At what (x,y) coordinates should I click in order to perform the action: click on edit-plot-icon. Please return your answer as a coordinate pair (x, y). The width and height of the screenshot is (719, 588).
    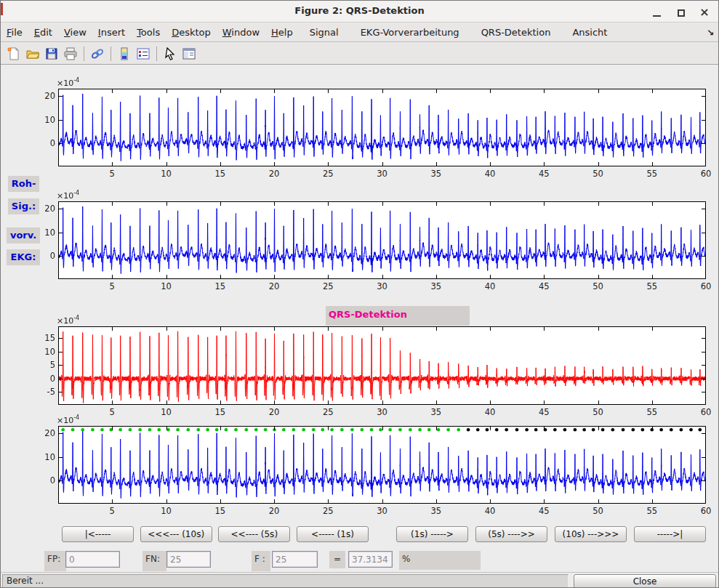
    Looking at the image, I should click on (170, 54).